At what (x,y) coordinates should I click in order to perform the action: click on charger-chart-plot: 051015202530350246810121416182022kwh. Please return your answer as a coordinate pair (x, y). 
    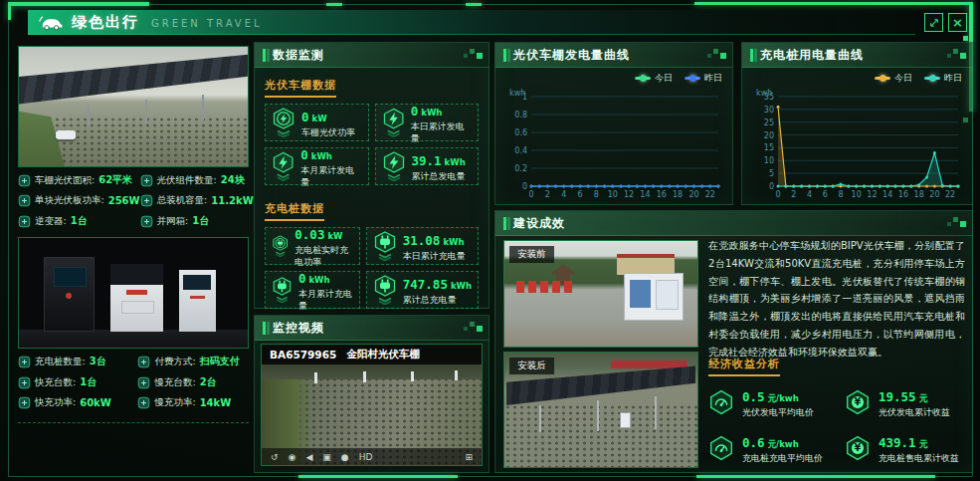
    Looking at the image, I should click on (858, 143).